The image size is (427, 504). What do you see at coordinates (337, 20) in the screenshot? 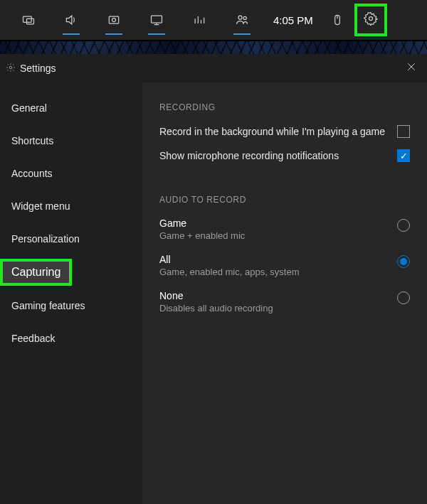
I see `mouse-icon` at bounding box center [337, 20].